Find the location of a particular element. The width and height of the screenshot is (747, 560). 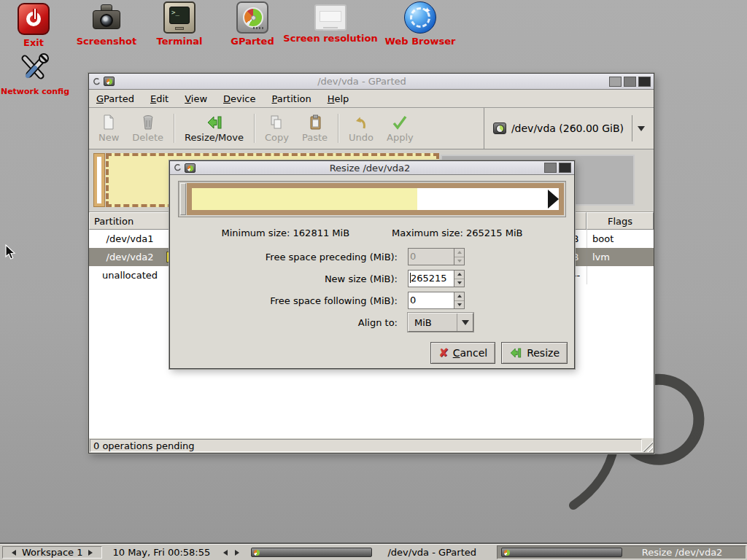

minimum-size-label: Minimum size: 162811 MiB is located at coordinates (285, 233).